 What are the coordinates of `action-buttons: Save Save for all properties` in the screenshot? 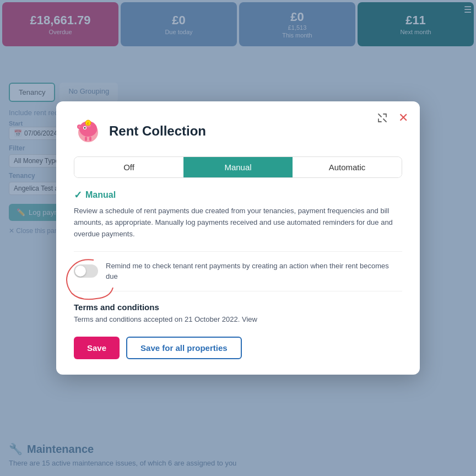 It's located at (238, 348).